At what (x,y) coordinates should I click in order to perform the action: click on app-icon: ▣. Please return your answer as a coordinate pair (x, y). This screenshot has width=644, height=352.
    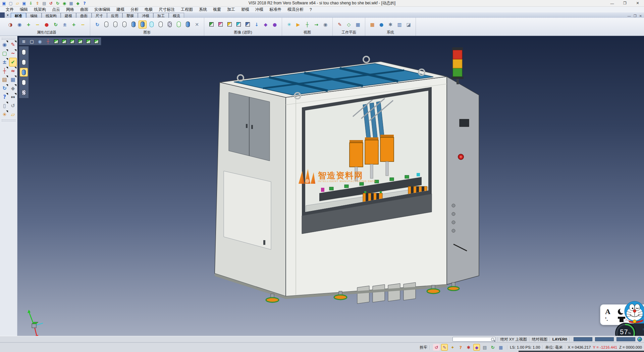
    Looking at the image, I should click on (4, 3).